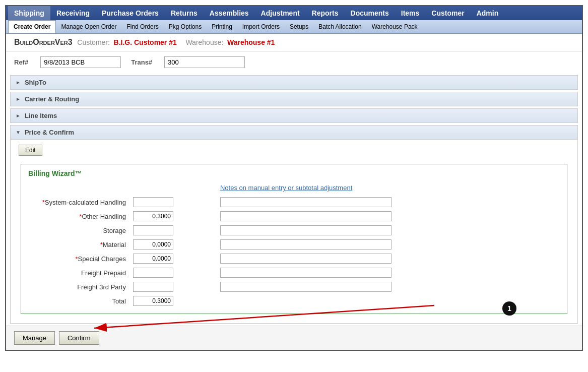  What do you see at coordinates (34, 338) in the screenshot?
I see `manage-button: Manage` at bounding box center [34, 338].